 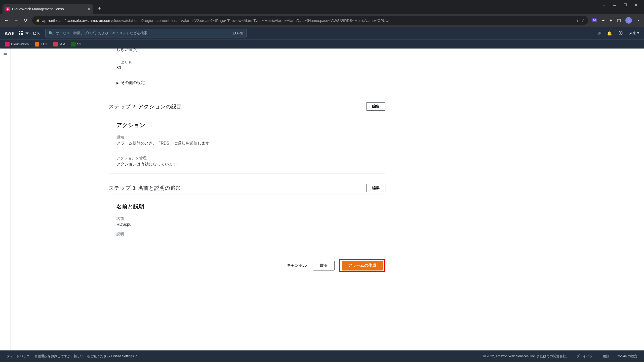 What do you see at coordinates (16, 21) in the screenshot?
I see `forward-button: →` at bounding box center [16, 21].